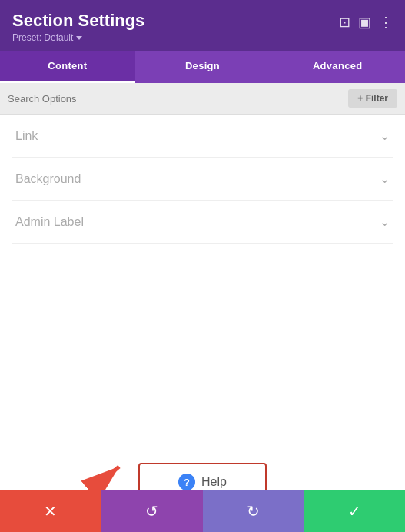 Image resolution: width=405 pixels, height=532 pixels. I want to click on page-title: Section Settings, so click(78, 21).